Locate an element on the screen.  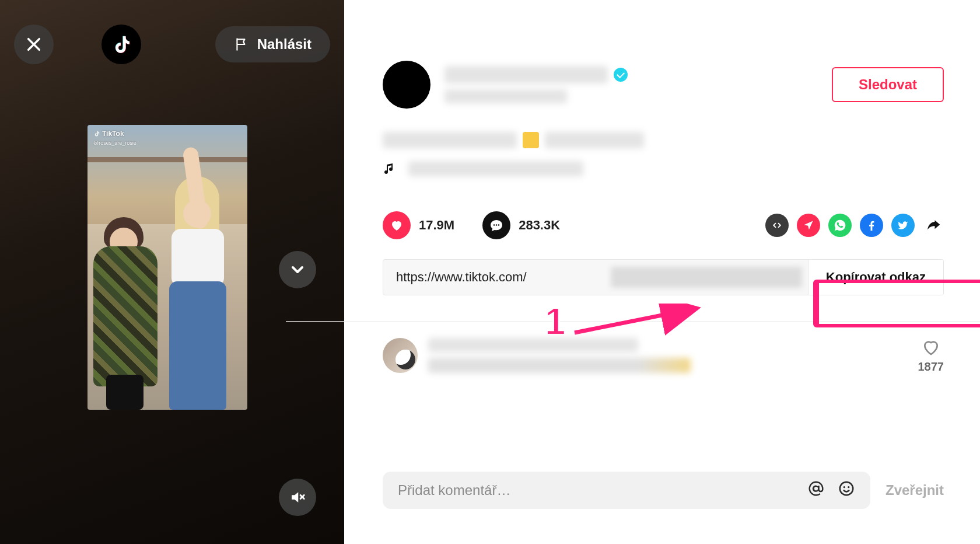
watermark-handle: @roses_are_rosie is located at coordinates (115, 143).